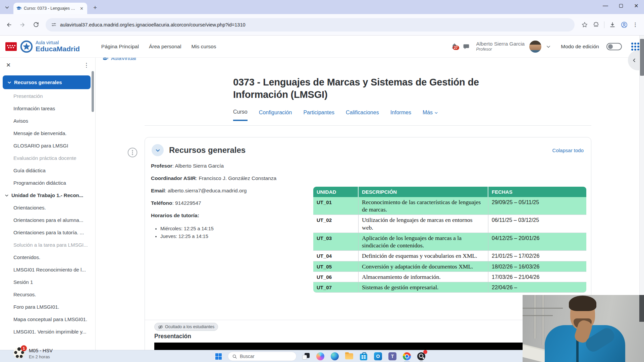 The height and width of the screenshot is (362, 644). I want to click on sidebar-item: Avisos, so click(48, 121).